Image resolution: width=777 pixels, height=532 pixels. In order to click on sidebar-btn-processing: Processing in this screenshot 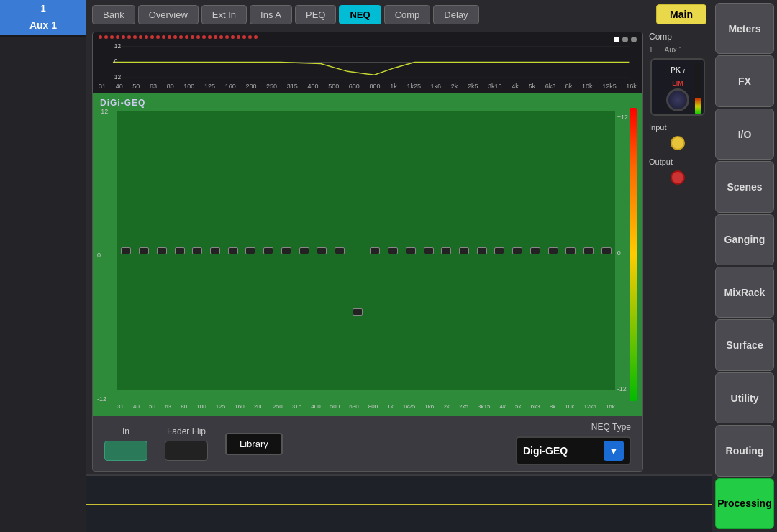, I will do `click(745, 503)`.